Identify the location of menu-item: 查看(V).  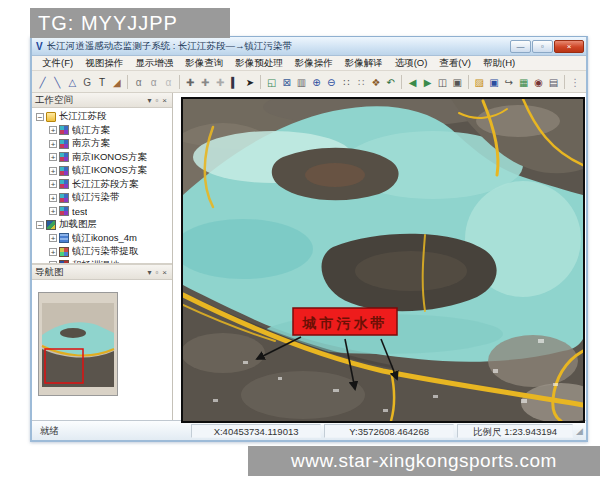
(455, 63).